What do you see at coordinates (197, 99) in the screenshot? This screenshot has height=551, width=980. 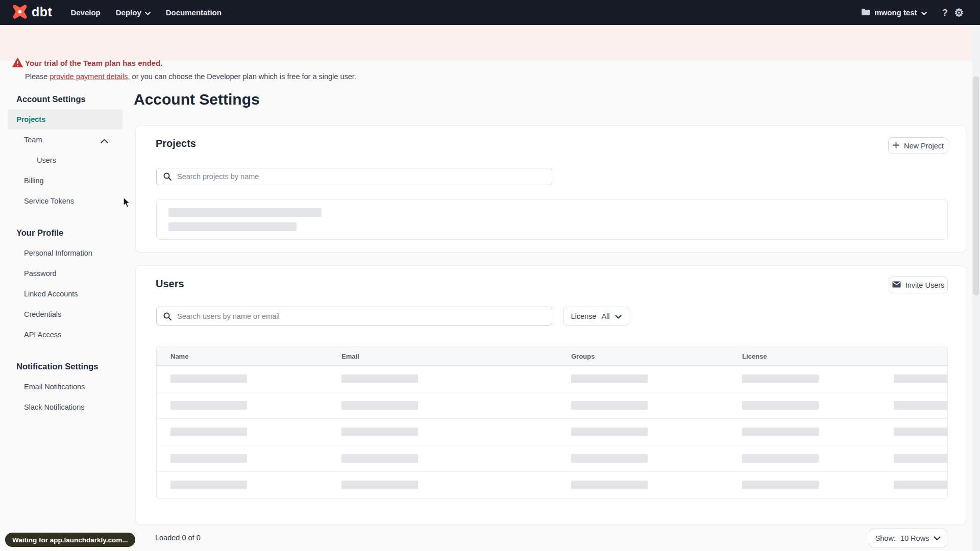 I see `page-title: Account Settings` at bounding box center [197, 99].